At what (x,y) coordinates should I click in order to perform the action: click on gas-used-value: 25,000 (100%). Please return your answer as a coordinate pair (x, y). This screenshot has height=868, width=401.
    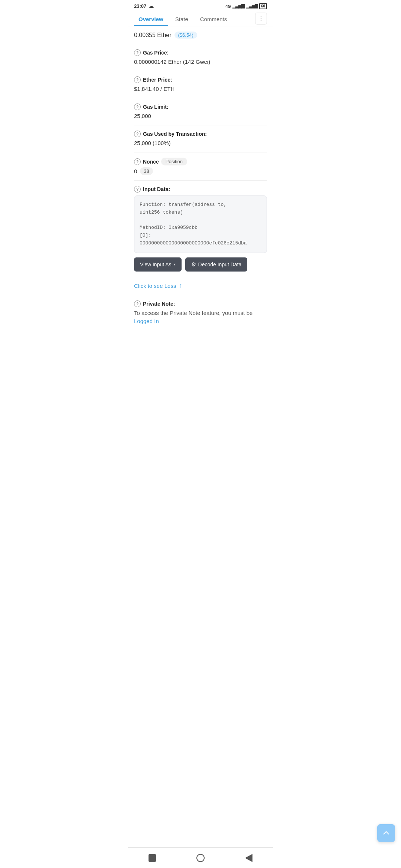
    Looking at the image, I should click on (200, 143).